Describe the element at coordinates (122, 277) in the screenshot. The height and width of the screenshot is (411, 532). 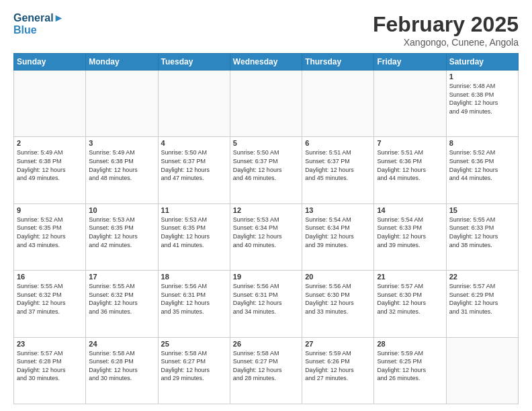
I see `day-number: 17` at that location.